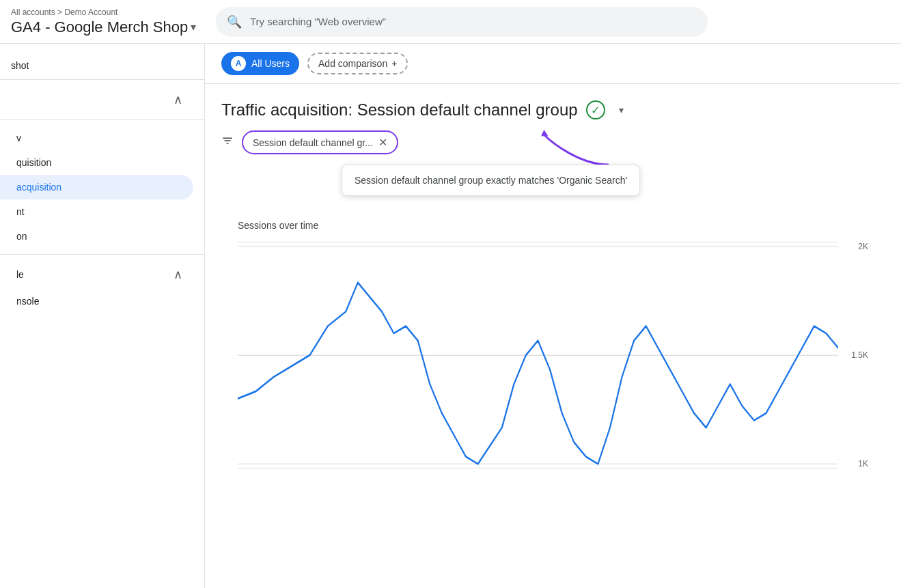 The height and width of the screenshot is (588, 901). What do you see at coordinates (27, 301) in the screenshot?
I see `sidebar-item-label: nsole` at bounding box center [27, 301].